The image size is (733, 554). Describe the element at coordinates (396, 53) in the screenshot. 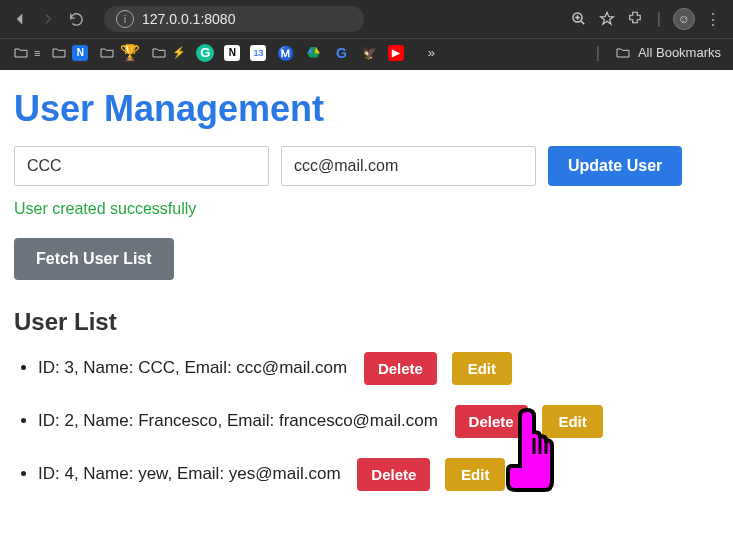

I see `bookmark-youtube-icon: ▶` at that location.